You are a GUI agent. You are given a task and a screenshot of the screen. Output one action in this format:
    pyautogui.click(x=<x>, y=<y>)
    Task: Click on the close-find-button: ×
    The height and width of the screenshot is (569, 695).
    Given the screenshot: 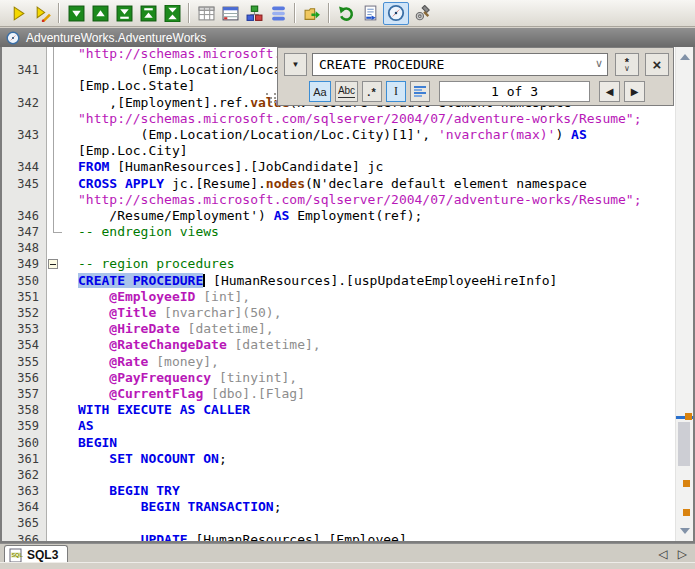 What is the action you would take?
    pyautogui.click(x=657, y=64)
    